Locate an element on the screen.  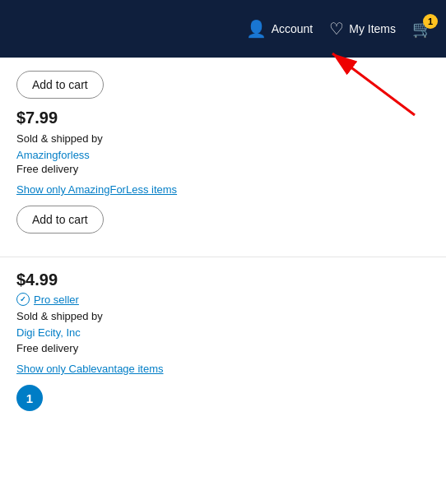
product1-price: $7.99 is located at coordinates (223, 118).